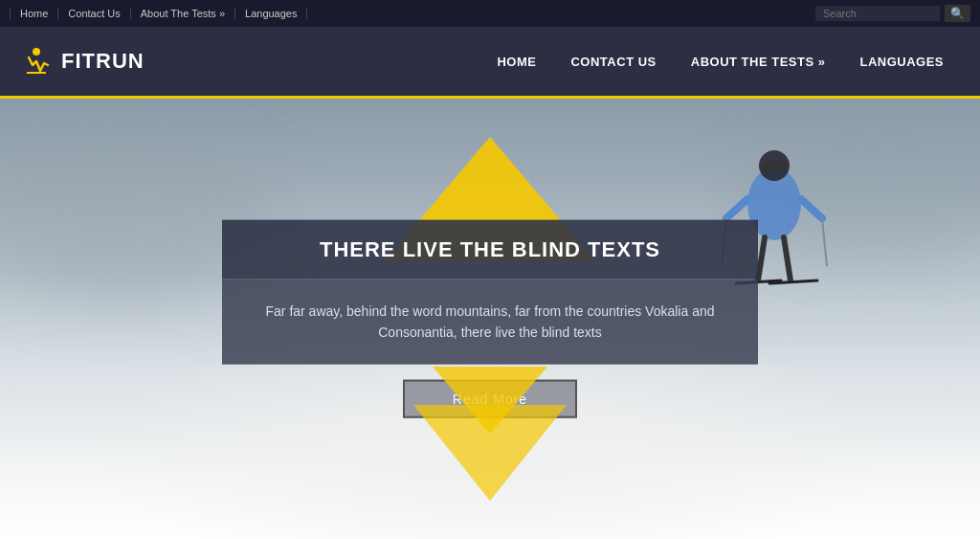 The image size is (980, 539). I want to click on diamond-decoration-bottom, so click(490, 453).